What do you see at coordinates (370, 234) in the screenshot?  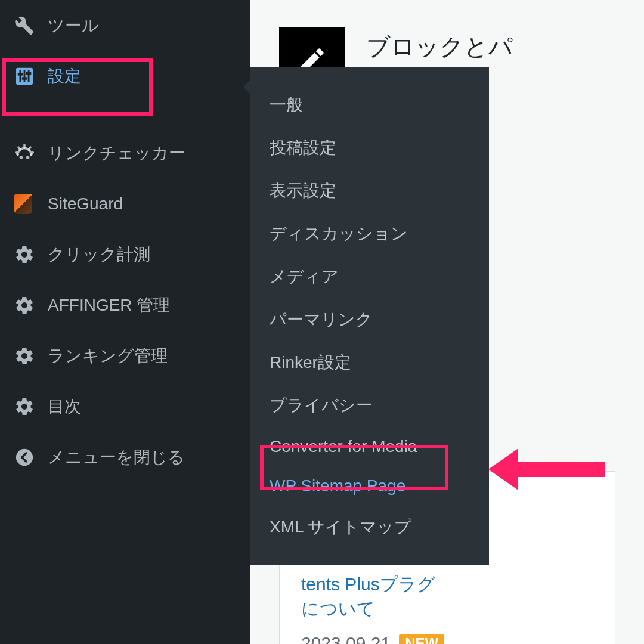 I see `submenu-item-discussion: ディスカッション` at bounding box center [370, 234].